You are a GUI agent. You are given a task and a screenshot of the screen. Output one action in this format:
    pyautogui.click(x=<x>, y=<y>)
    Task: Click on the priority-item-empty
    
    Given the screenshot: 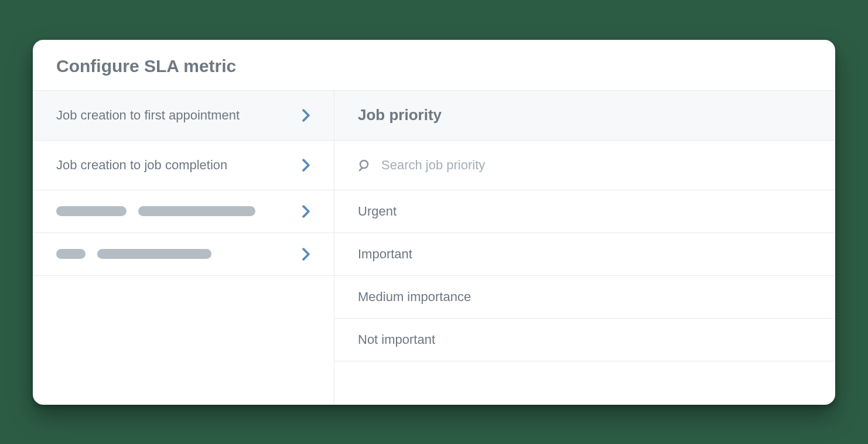 What is the action you would take?
    pyautogui.click(x=585, y=383)
    